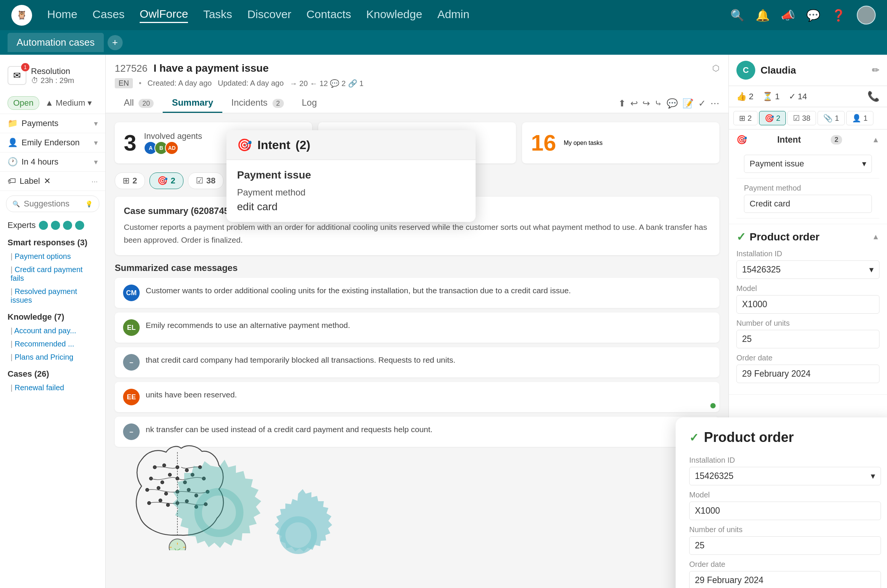 The image size is (887, 588). What do you see at coordinates (115, 43) in the screenshot?
I see `add-tab-button: +` at bounding box center [115, 43].